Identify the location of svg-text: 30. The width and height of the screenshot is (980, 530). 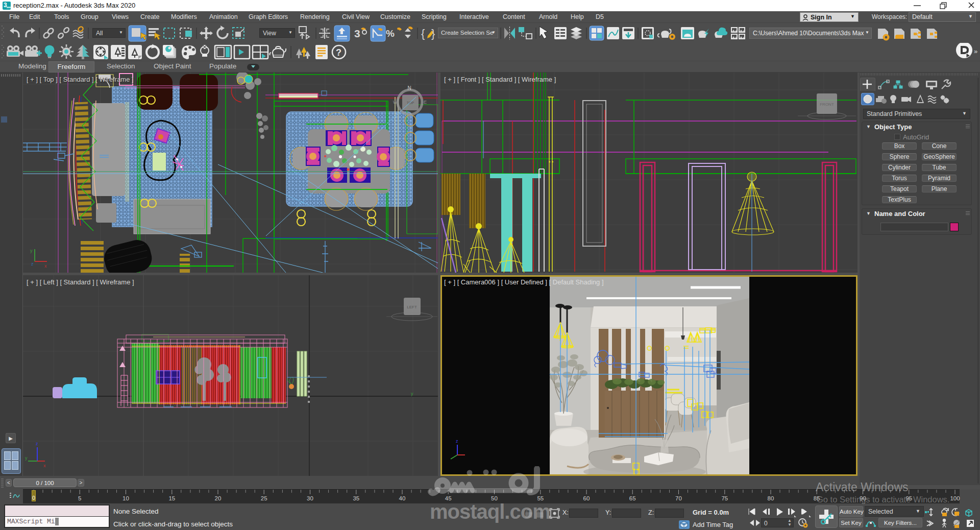
(310, 498).